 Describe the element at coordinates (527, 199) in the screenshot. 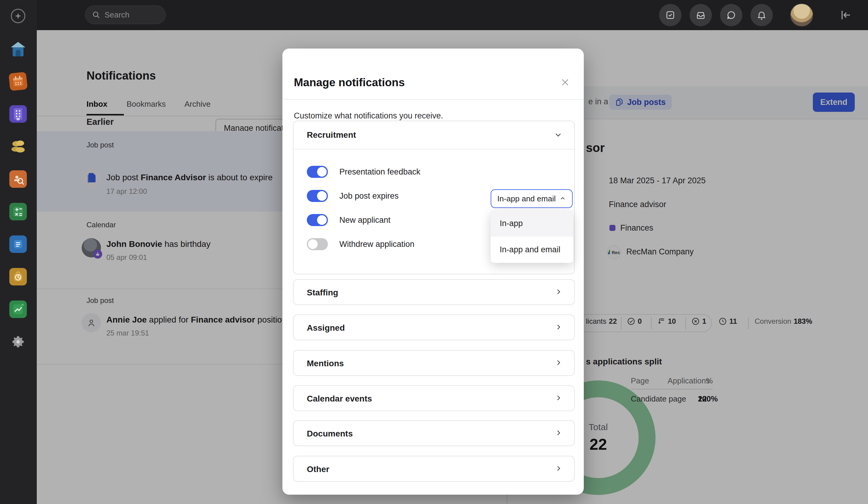

I see `select-value: In-app and email` at that location.